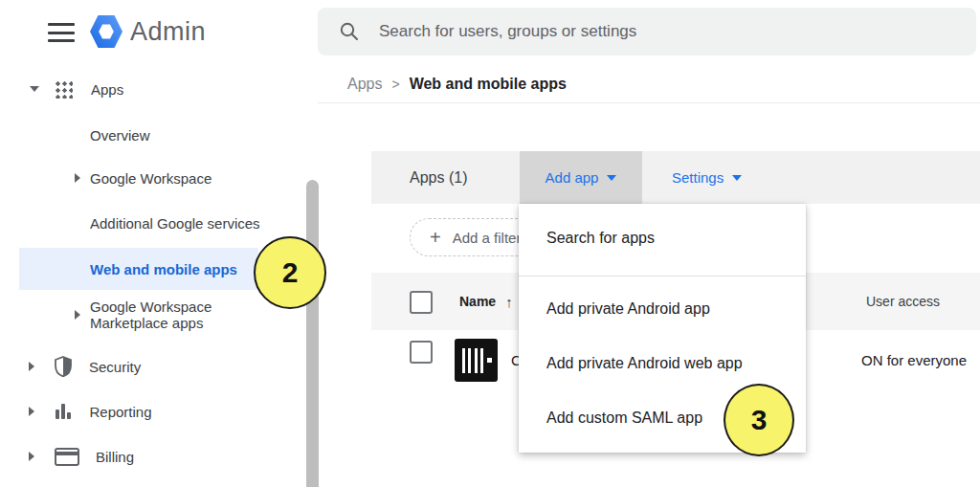 The image size is (980, 487). Describe the element at coordinates (77, 411) in the screenshot. I see `sidebar-item-reporting: Reporting` at that location.